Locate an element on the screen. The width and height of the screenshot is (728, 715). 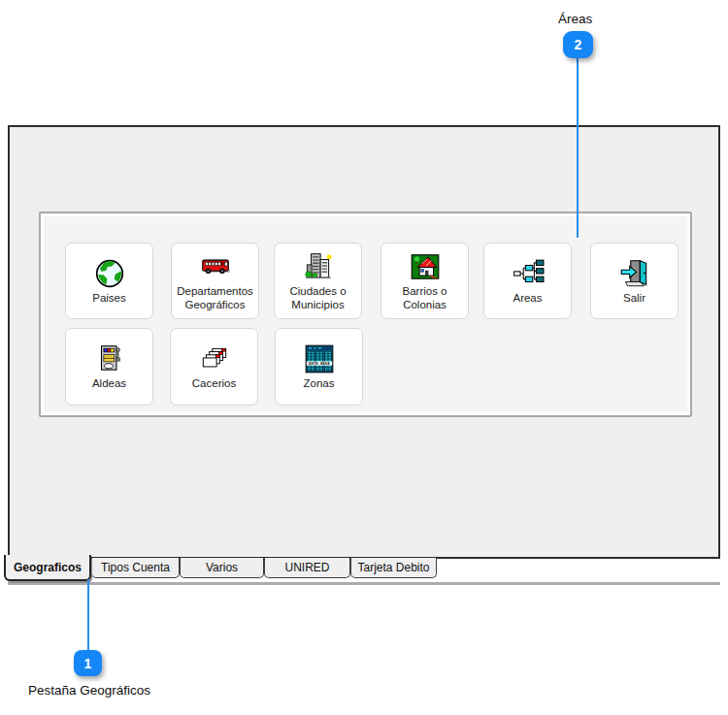
callout-2-badge: 2 is located at coordinates (579, 45).